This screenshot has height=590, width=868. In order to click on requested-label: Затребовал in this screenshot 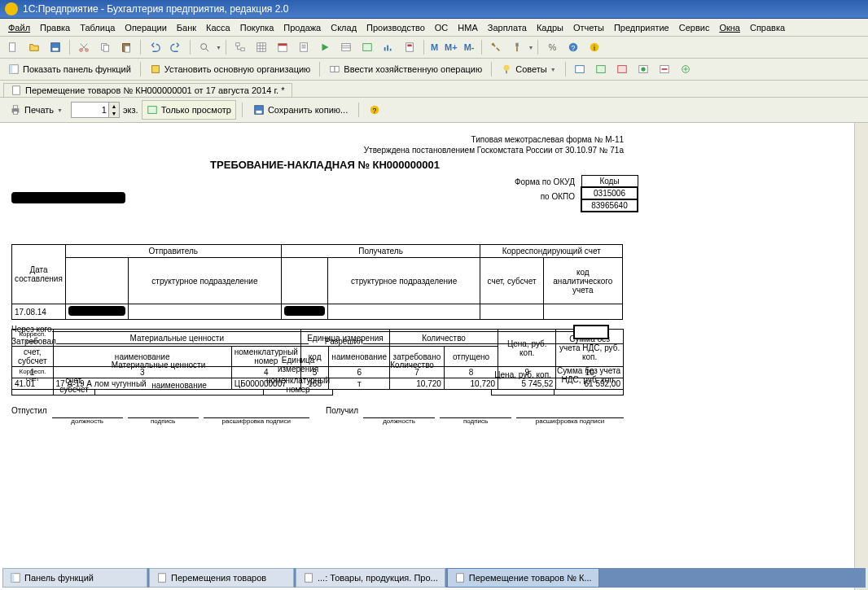, I will do `click(34, 342)`.